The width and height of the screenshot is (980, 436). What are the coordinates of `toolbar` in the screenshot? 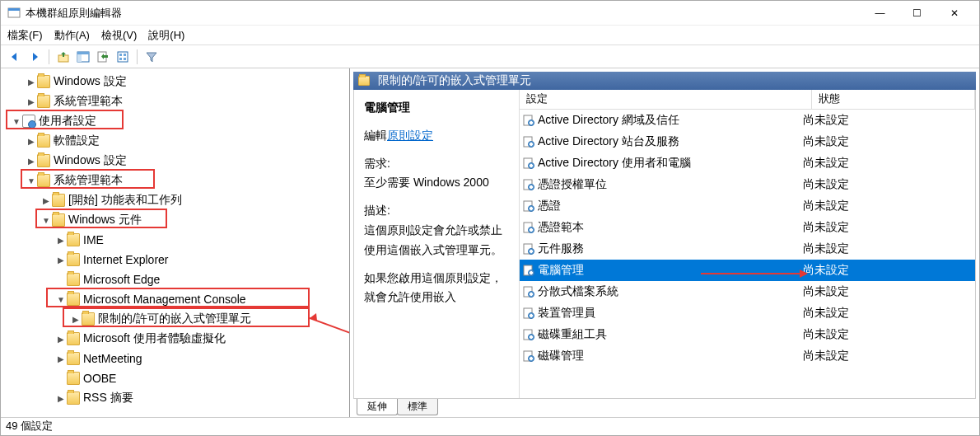 It's located at (490, 57).